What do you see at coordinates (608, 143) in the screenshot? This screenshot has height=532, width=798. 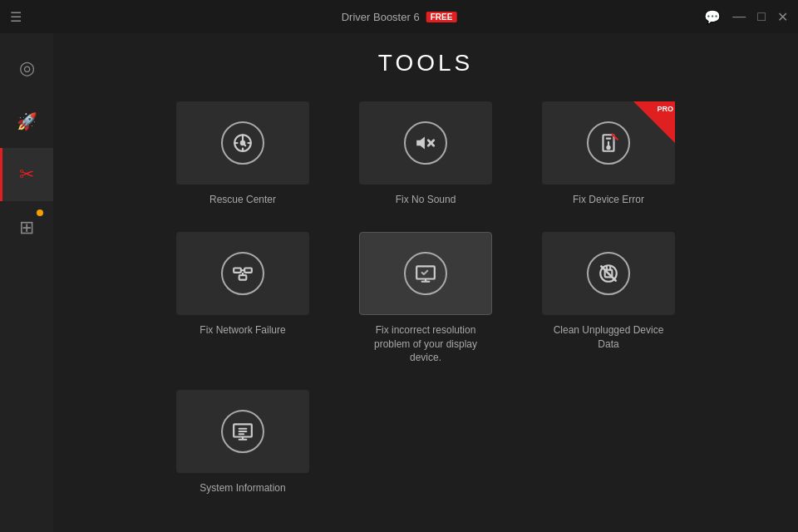 I see `tool-card-fix-device-error: PRO !` at bounding box center [608, 143].